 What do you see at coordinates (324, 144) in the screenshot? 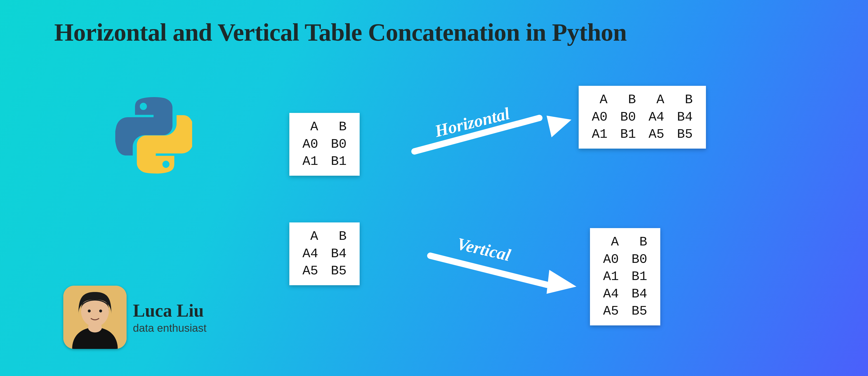
I see `source-table-a: ABA0B0A1B1` at bounding box center [324, 144].